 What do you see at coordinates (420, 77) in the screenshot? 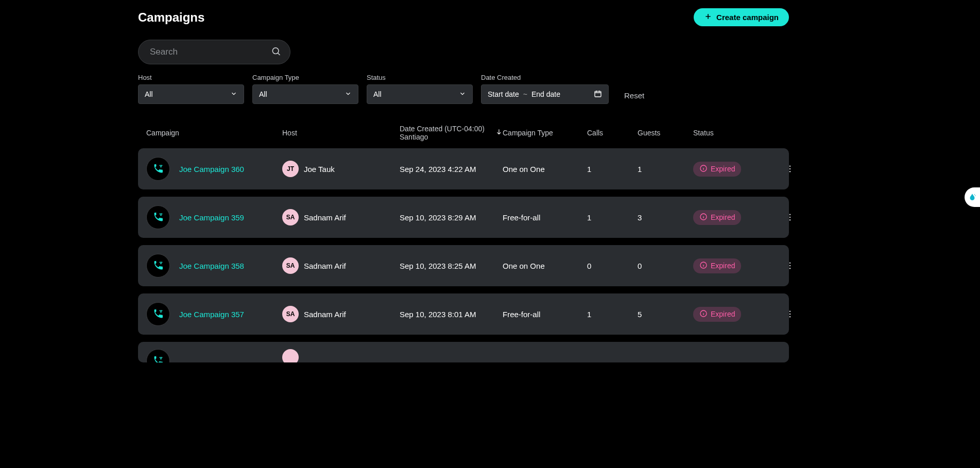
I see `filter-status-label: Status` at bounding box center [420, 77].